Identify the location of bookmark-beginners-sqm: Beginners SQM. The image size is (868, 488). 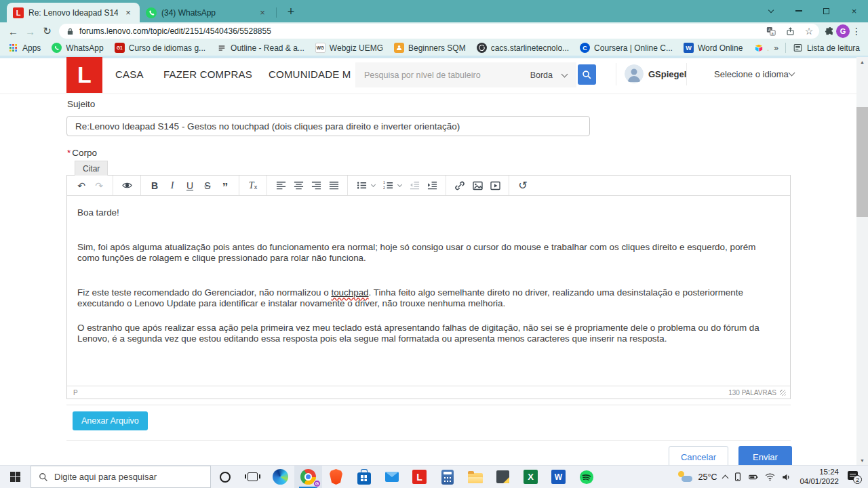
(430, 47).